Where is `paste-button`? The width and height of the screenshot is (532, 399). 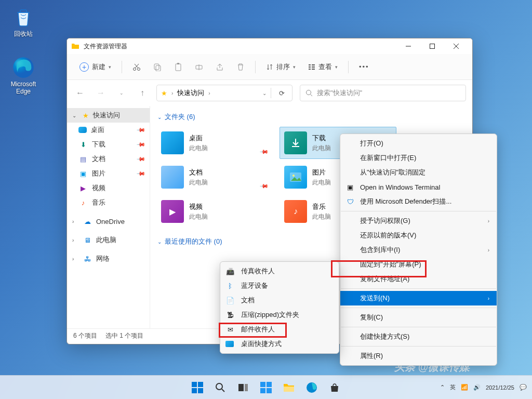 paste-button is located at coordinates (178, 67).